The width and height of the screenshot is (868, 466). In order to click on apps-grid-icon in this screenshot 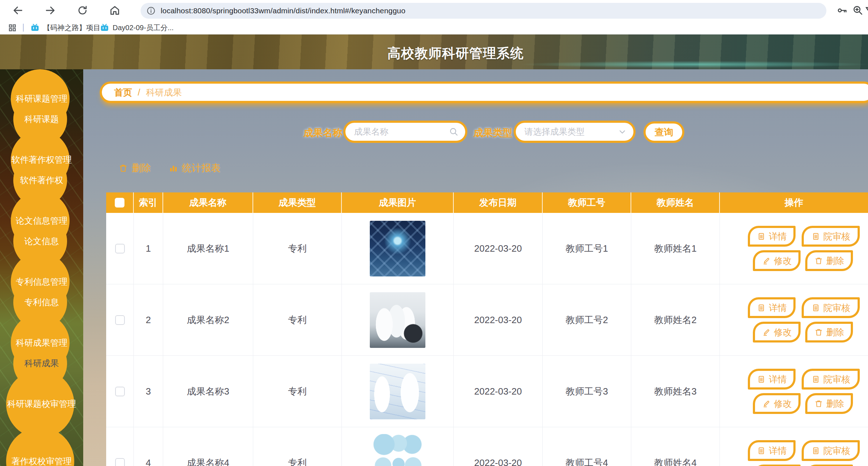, I will do `click(14, 29)`.